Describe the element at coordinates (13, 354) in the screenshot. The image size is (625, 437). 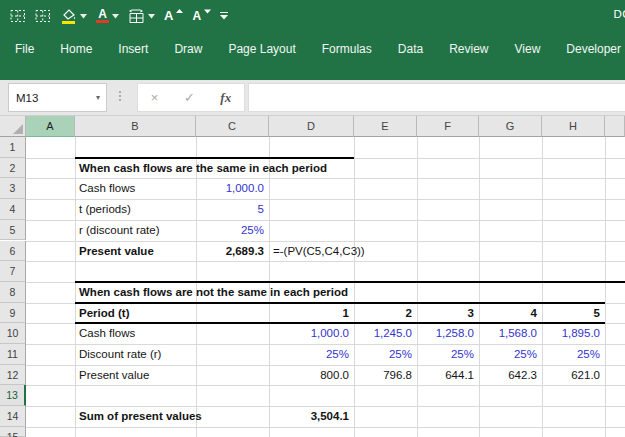
I see `row-header-11: 11` at that location.